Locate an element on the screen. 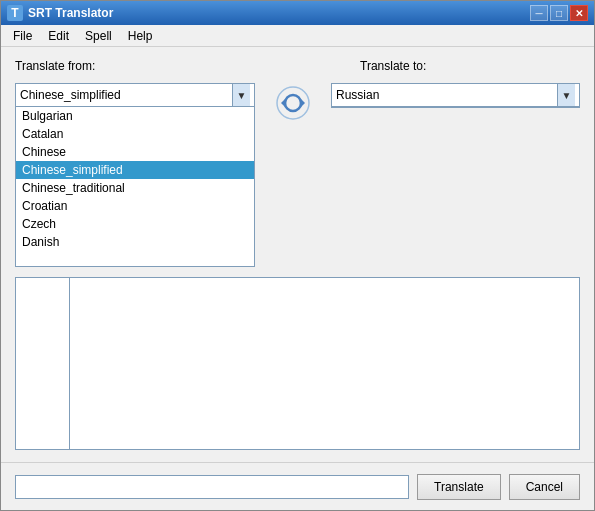 The height and width of the screenshot is (511, 595). to-text-area is located at coordinates (456, 108).